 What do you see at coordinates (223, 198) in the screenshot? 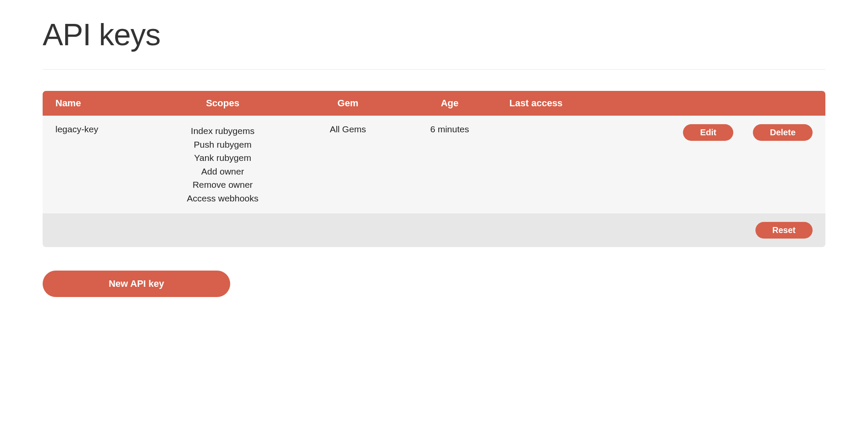
I see `scope-item: Access webhooks` at bounding box center [223, 198].